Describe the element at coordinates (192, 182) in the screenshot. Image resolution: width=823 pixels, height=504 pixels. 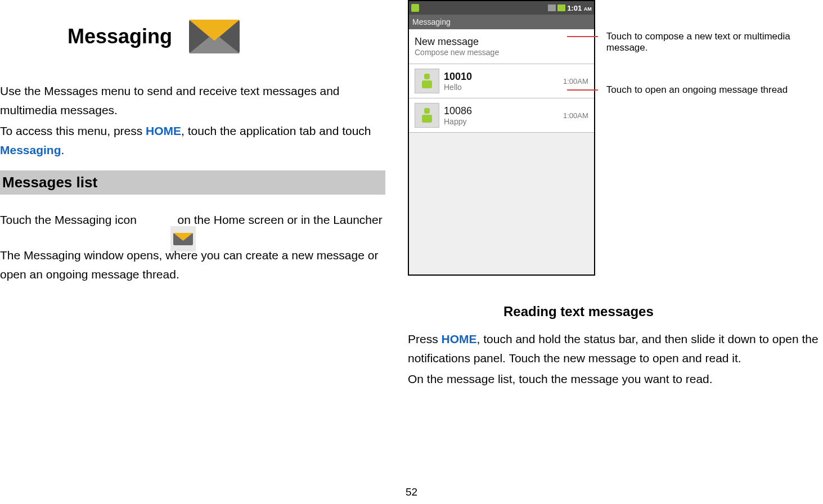
I see `section-header-messages-list: Messages list` at that location.